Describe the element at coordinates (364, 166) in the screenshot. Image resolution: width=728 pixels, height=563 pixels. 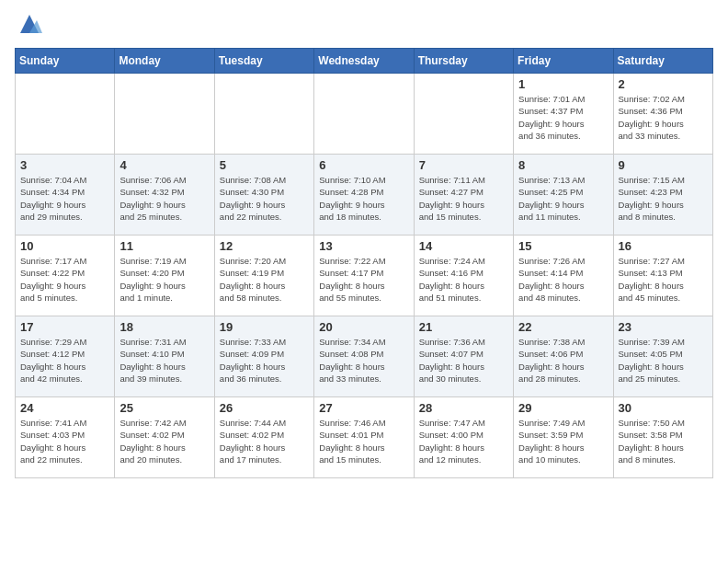
I see `day-number: 6` at that location.